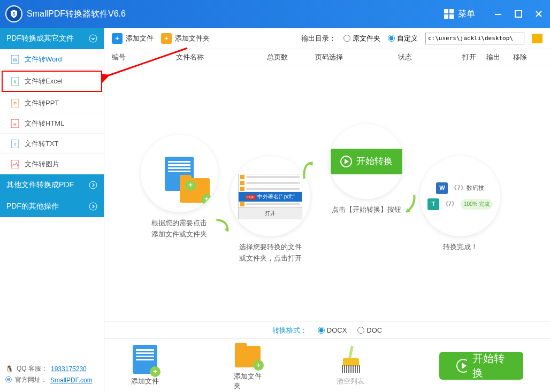  What do you see at coordinates (14, 14) in the screenshot?
I see `shield-icon: S` at bounding box center [14, 14].